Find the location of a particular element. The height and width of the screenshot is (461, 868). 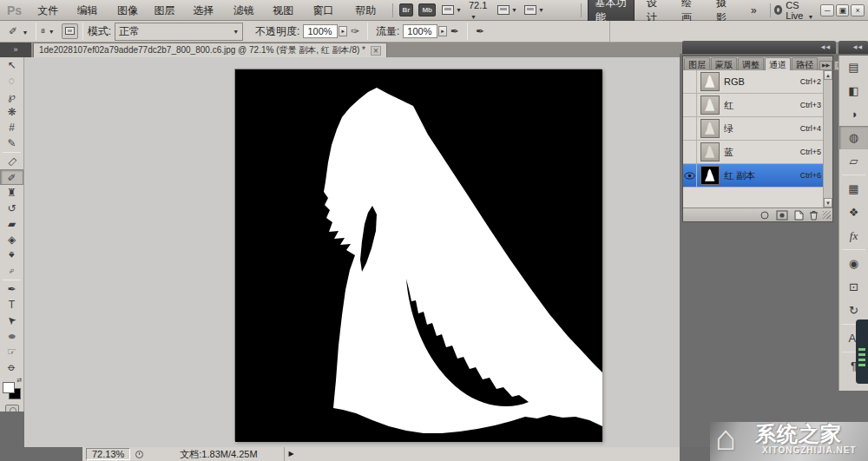

channel-row-blue: 蓝 Ctrl+5 is located at coordinates (758, 153).